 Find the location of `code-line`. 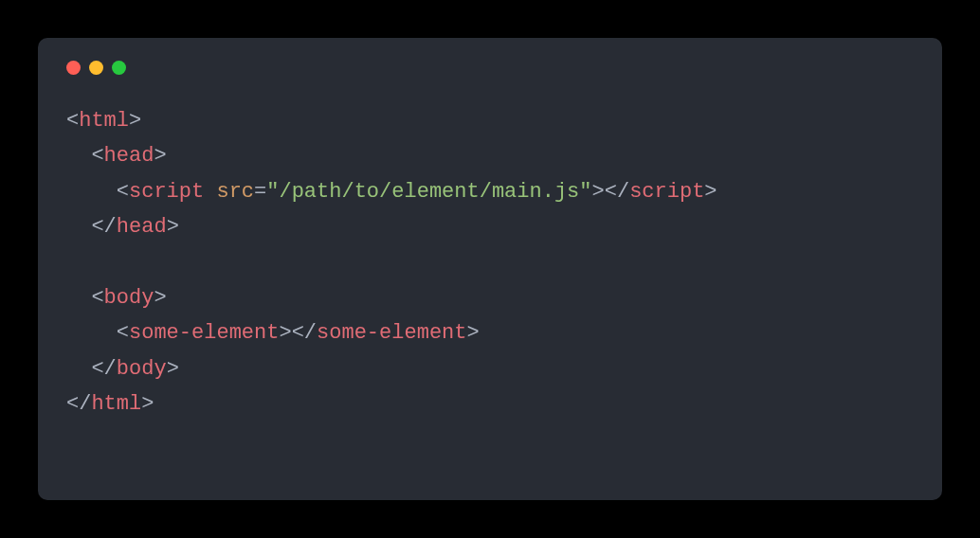

code-line is located at coordinates (490, 263).